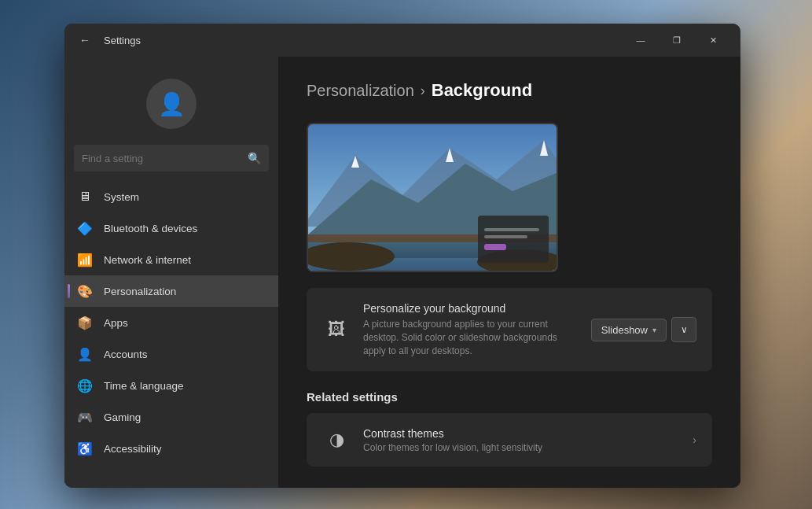 The height and width of the screenshot is (509, 812). I want to click on apps-icon: 📦, so click(85, 323).